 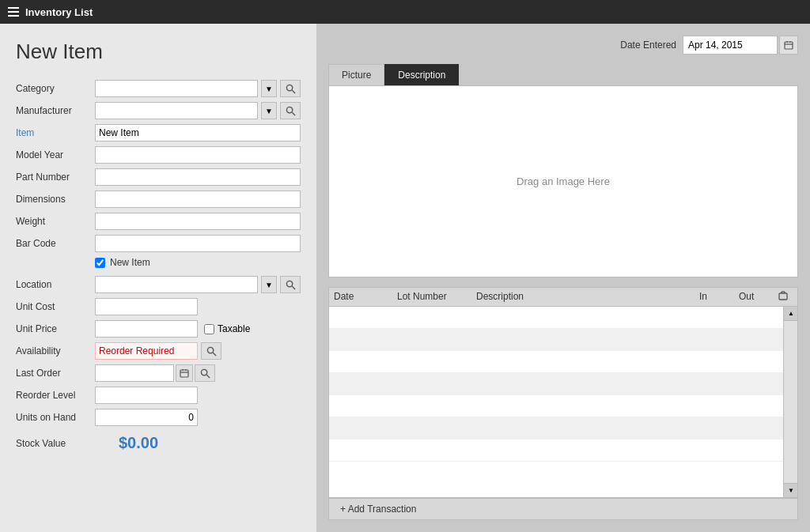 What do you see at coordinates (184, 373) in the screenshot?
I see `last-order-calendar-btn` at bounding box center [184, 373].